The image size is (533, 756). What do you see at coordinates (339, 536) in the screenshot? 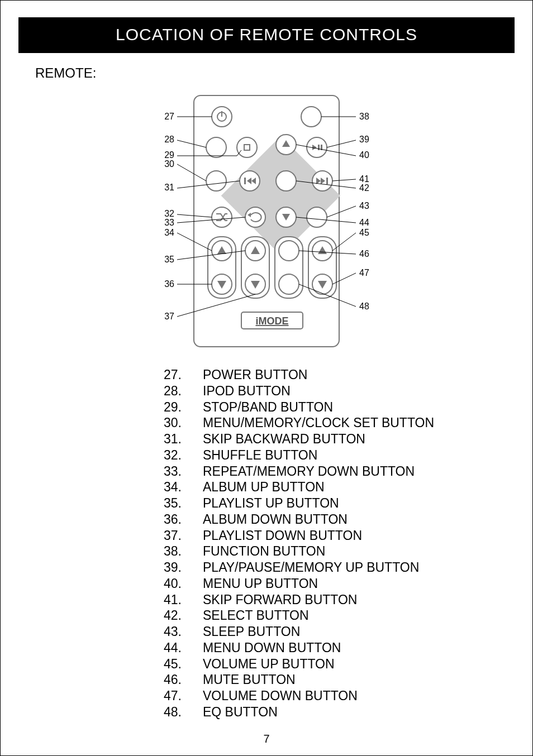
I see `legend-row: 37.PLAYLIST DOWN BUTTON` at bounding box center [339, 536].